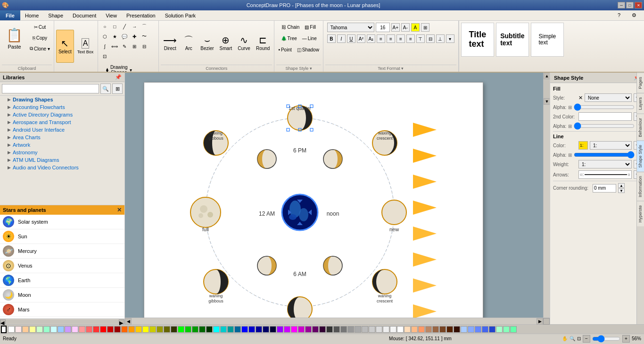  Describe the element at coordinates (189, 43) in the screenshot. I see `arc-connector-btn: ⌒ Arc` at that location.